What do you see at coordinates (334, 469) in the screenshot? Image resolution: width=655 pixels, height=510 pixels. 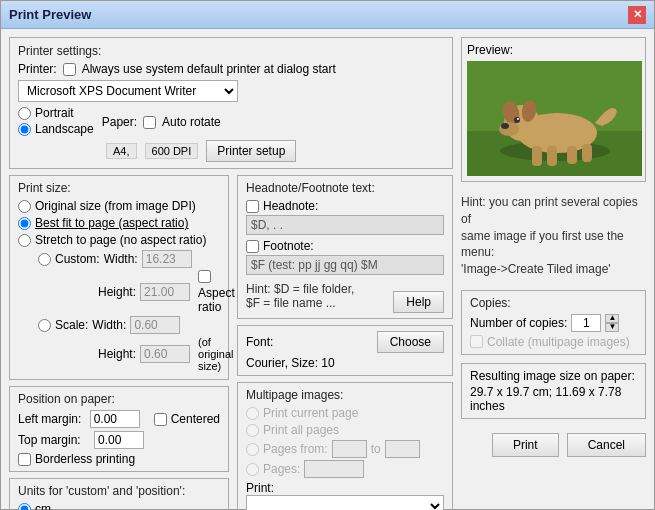 I see `pages-input` at bounding box center [334, 469].